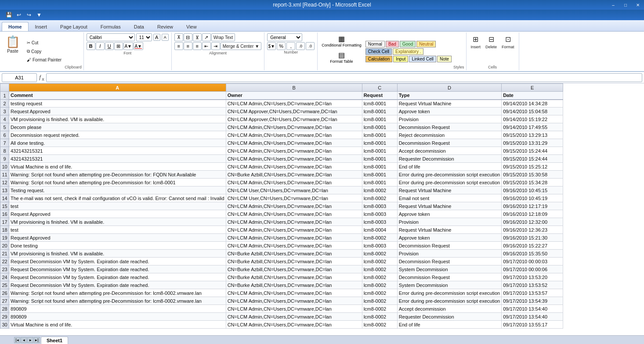  I want to click on cell-C20: lcm8-0003, so click(380, 246).